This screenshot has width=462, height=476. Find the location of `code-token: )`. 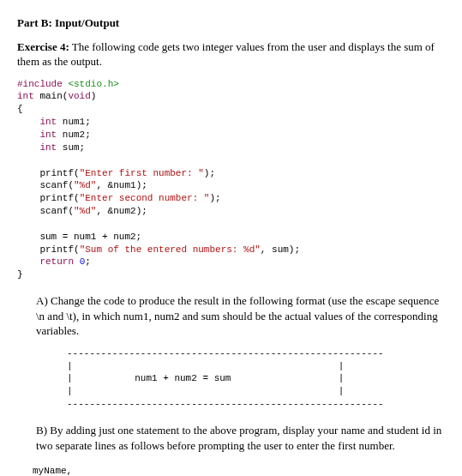

code-token: ) is located at coordinates (94, 96).